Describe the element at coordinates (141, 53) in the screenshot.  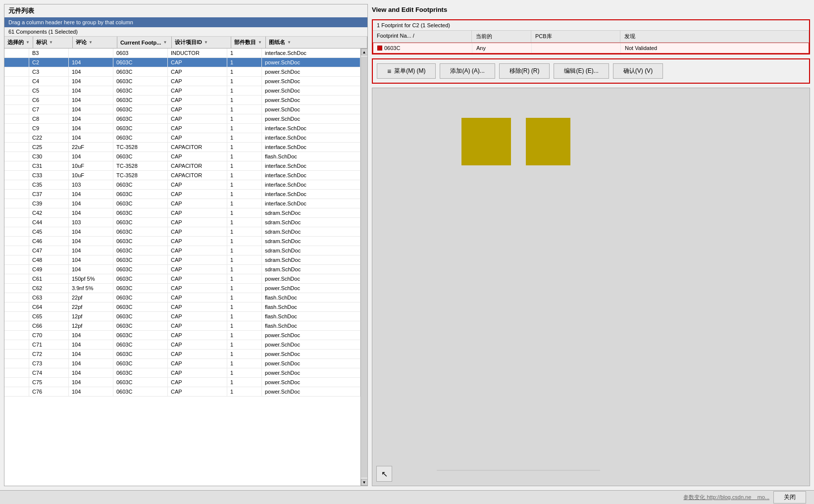
I see `td-footprint: 0603` at that location.